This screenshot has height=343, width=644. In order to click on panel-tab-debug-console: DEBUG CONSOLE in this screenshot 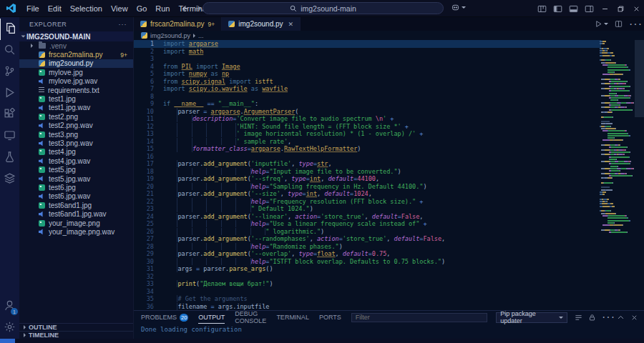, I will do `click(250, 317)`.